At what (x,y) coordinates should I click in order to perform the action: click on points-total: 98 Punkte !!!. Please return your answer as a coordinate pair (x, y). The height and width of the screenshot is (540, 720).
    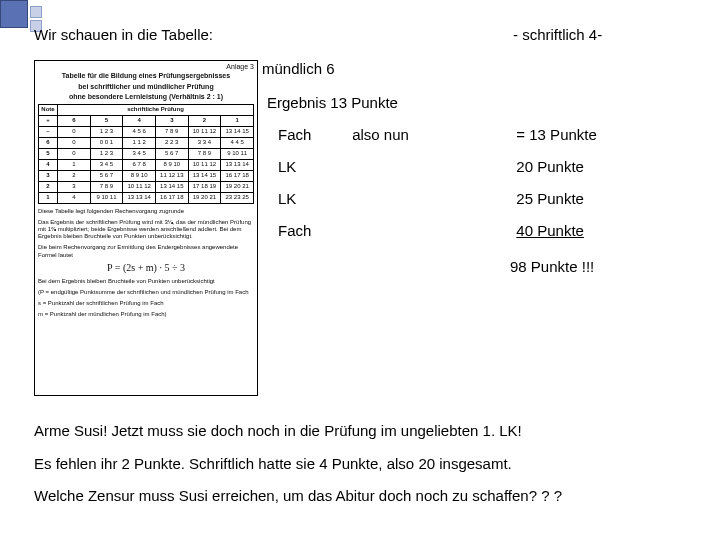
    Looking at the image, I should click on (552, 266).